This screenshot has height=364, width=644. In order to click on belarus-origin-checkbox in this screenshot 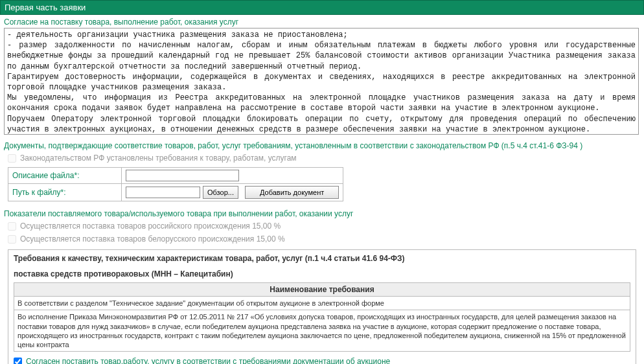, I will do `click(12, 240)`.